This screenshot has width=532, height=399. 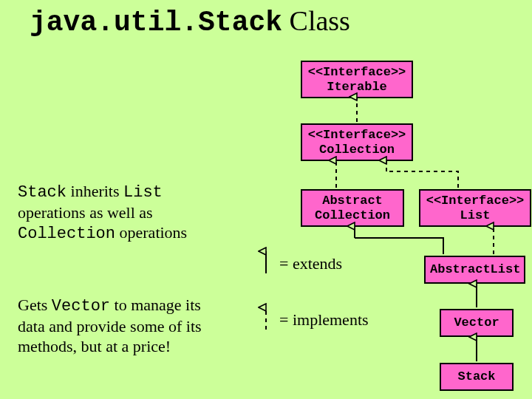 What do you see at coordinates (474, 270) in the screenshot?
I see `box-abstract-list: AbstractList` at bounding box center [474, 270].